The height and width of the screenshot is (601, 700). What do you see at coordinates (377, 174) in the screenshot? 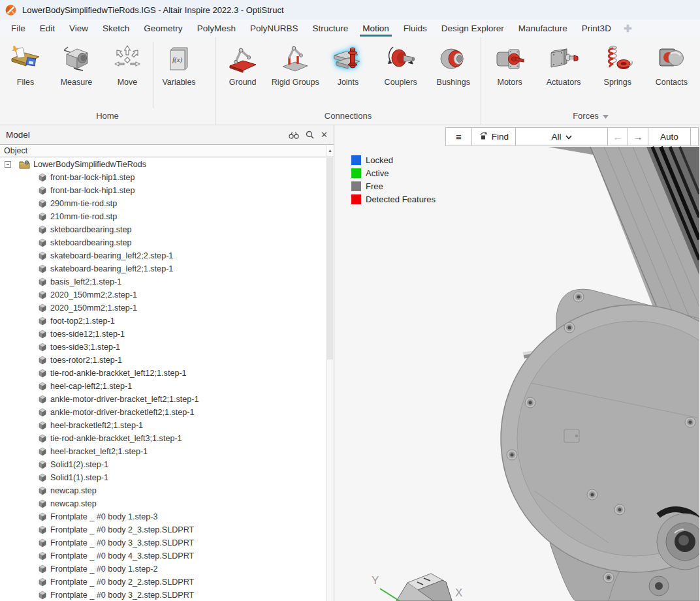
I see `legend-label: Active` at bounding box center [377, 174].